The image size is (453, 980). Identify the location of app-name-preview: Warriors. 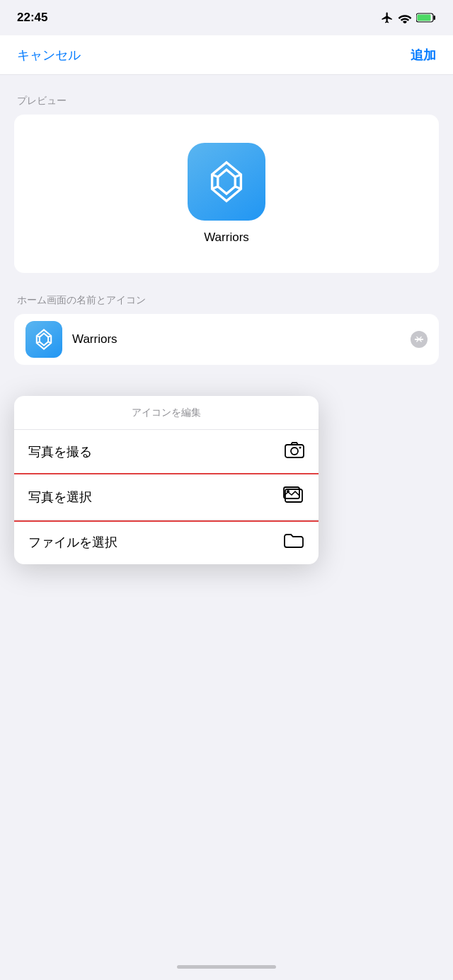
(226, 238).